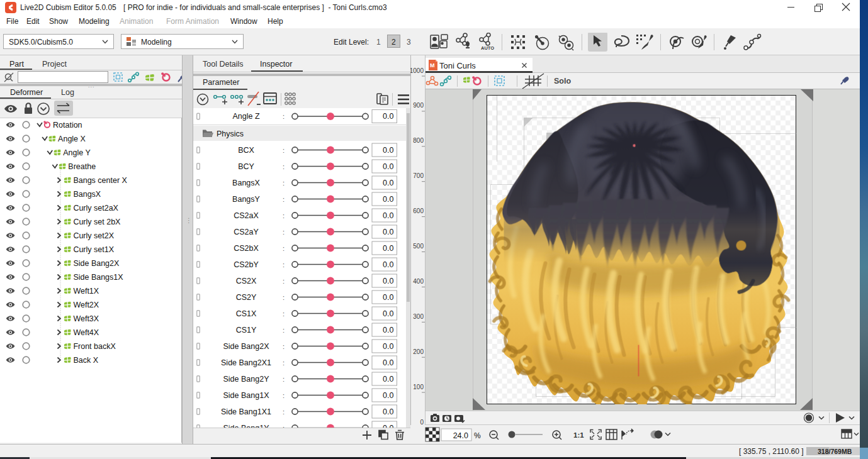  I want to click on svg-text: Weft2X, so click(86, 305).